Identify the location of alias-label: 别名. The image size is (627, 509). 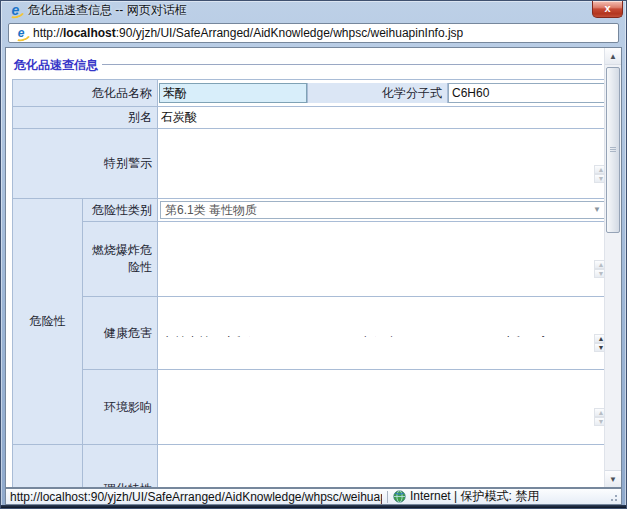
(86, 118).